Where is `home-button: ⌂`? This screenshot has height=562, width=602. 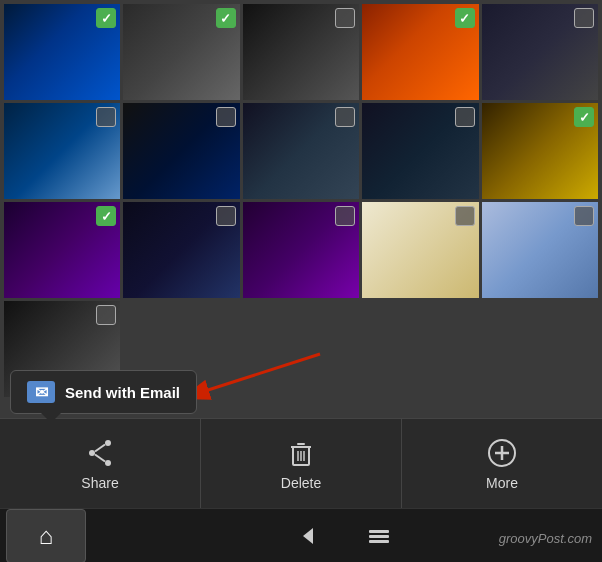
home-button: ⌂ is located at coordinates (46, 536).